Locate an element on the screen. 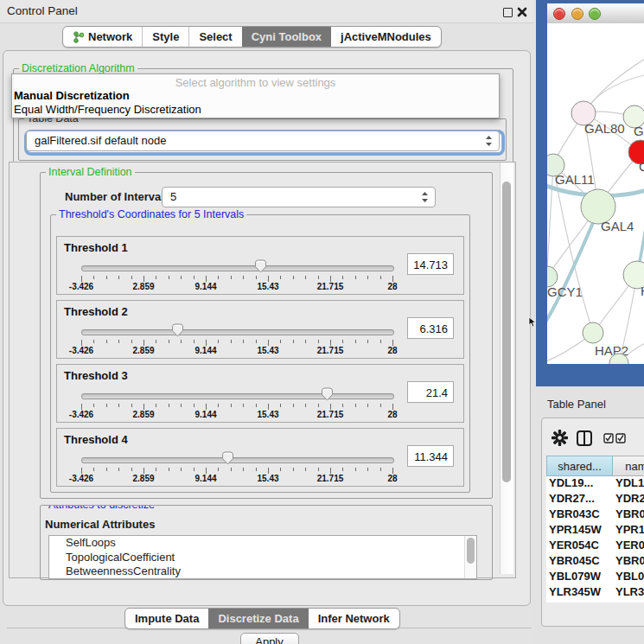  threshold-row: Threshold 2-3.4262.8599.14415.4321.71528… is located at coordinates (260, 329).